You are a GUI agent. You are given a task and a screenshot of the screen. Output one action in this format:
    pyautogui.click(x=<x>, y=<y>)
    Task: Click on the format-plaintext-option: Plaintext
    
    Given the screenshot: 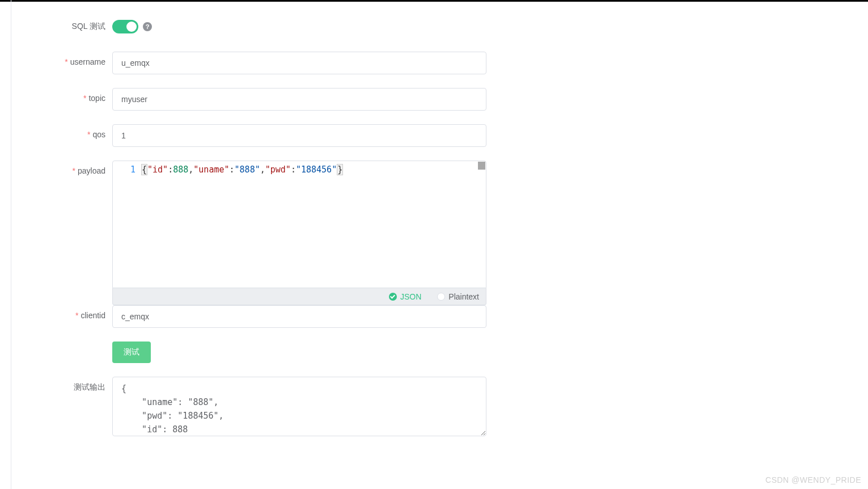 What is the action you would take?
    pyautogui.click(x=458, y=297)
    